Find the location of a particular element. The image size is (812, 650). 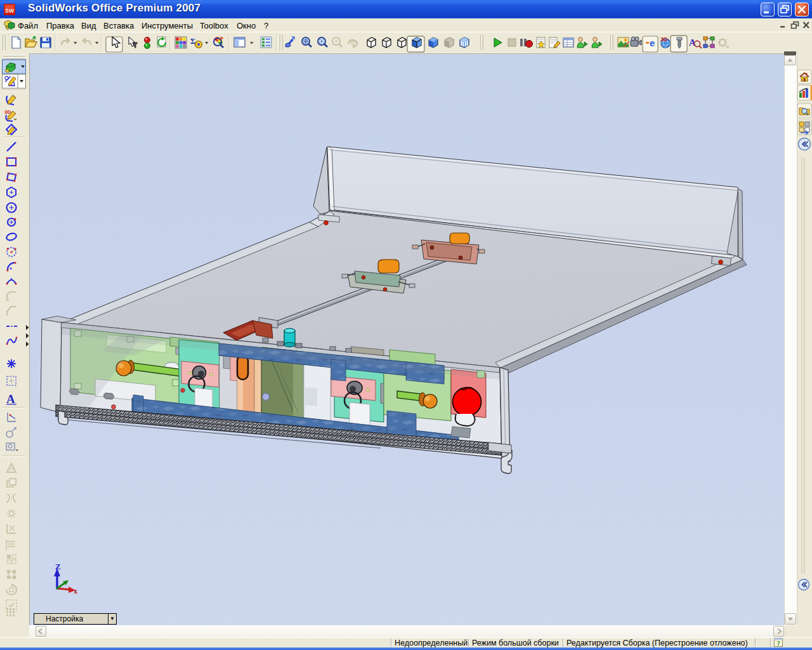

svg-text: SW is located at coordinates (10, 11).